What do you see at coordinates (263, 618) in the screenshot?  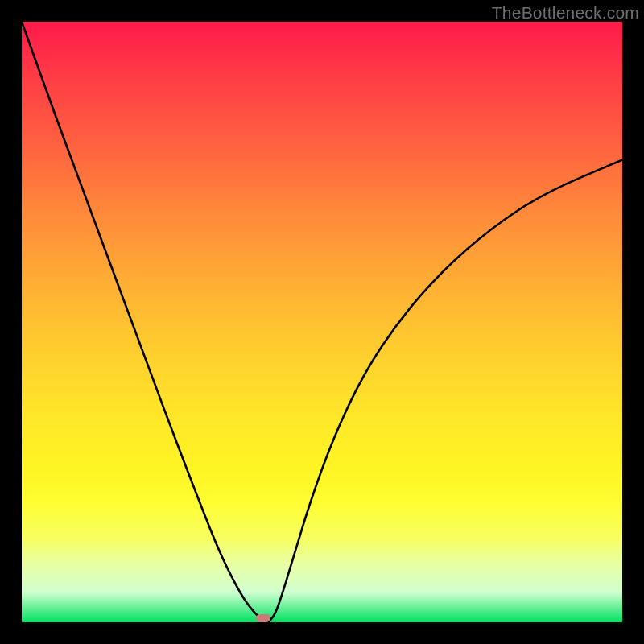 I see `minimum-marker` at bounding box center [263, 618].